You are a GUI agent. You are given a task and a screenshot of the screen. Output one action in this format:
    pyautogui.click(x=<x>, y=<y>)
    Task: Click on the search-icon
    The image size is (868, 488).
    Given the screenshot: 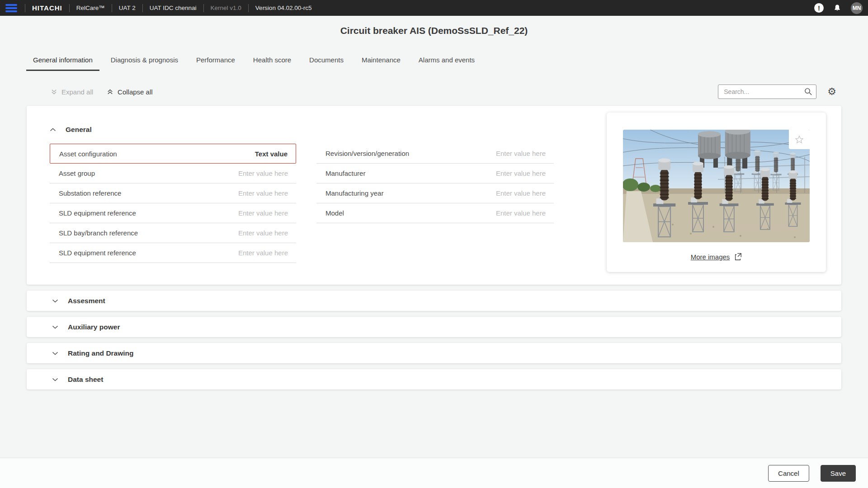 What is the action you would take?
    pyautogui.click(x=808, y=91)
    